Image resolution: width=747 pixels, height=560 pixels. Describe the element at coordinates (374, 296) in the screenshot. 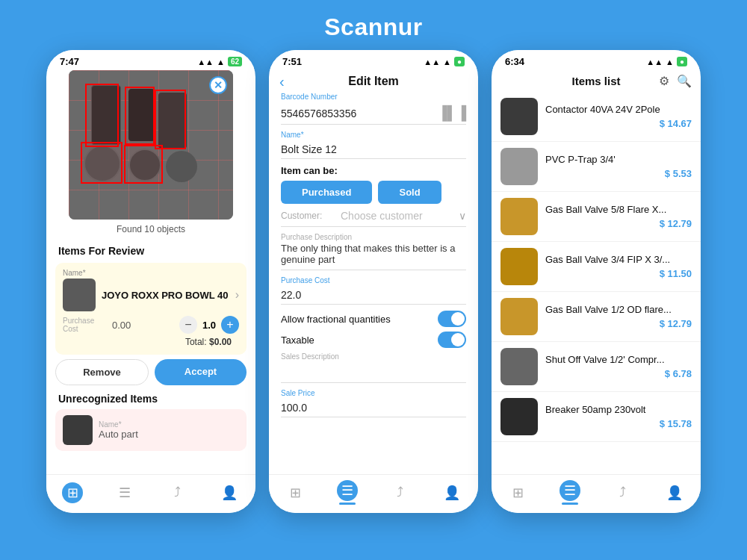

I see `purchase-cost-field: 22.0` at that location.